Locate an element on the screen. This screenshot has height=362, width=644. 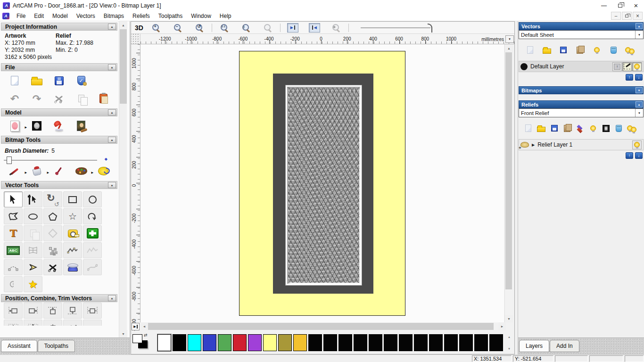
paste-along-curve-icon is located at coordinates (53, 250).